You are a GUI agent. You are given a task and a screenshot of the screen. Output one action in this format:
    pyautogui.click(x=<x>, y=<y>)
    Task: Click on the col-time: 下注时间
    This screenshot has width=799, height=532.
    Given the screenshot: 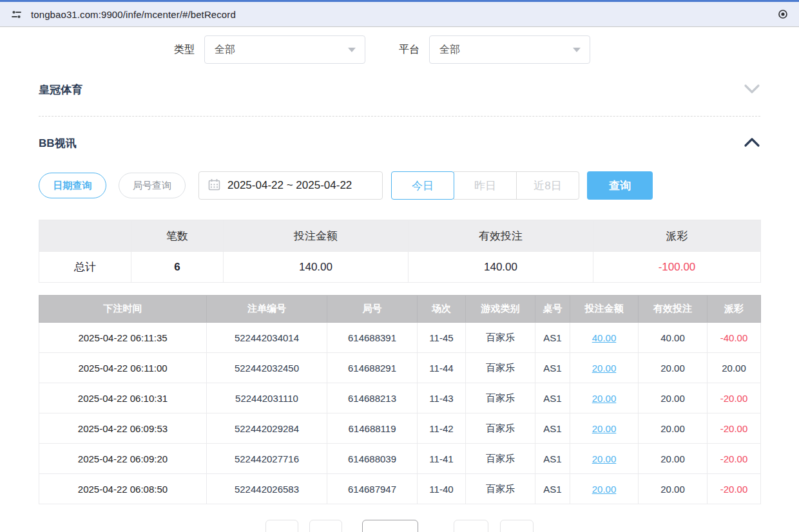 What is the action you would take?
    pyautogui.click(x=123, y=309)
    